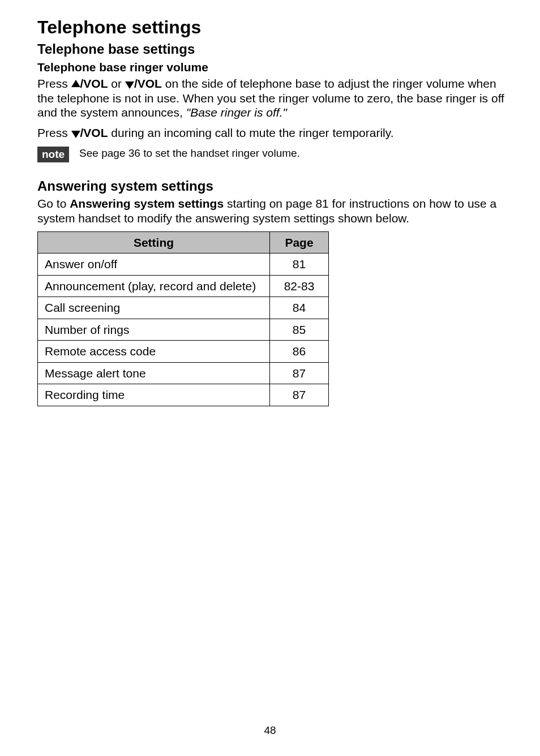 The height and width of the screenshot is (756, 540). I want to click on table-row: Announcement (play, record and delete) 8…, so click(183, 286).